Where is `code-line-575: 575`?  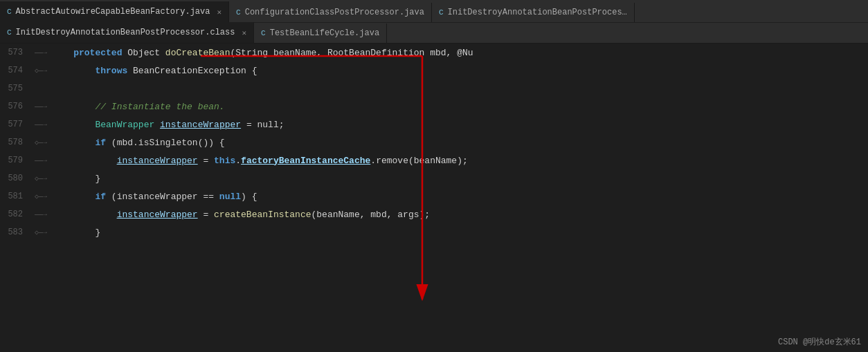 code-line-575: 575 is located at coordinates (434, 89).